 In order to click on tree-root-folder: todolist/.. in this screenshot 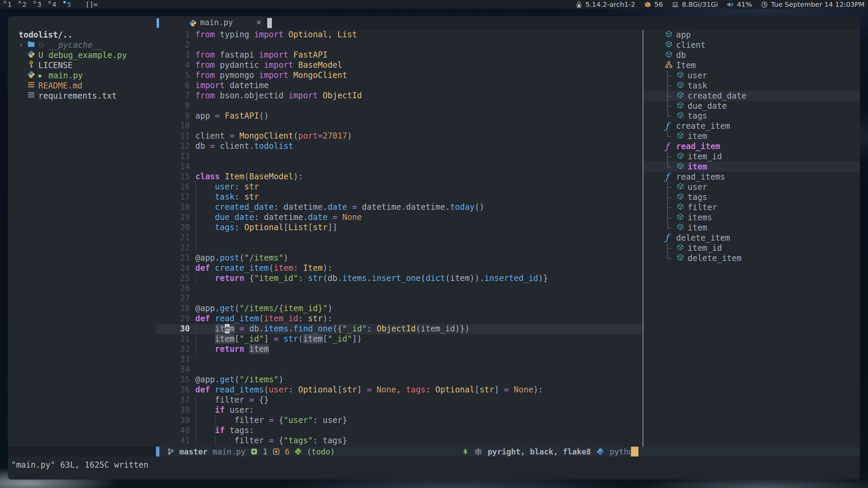, I will do `click(82, 35)`.